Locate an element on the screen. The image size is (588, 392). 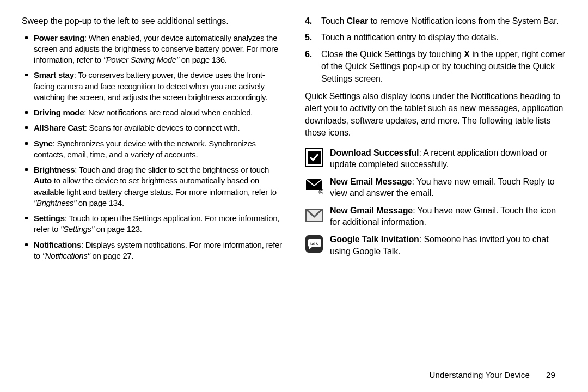
list-item: Power saving: When enabled, your device … is located at coordinates (152, 49).